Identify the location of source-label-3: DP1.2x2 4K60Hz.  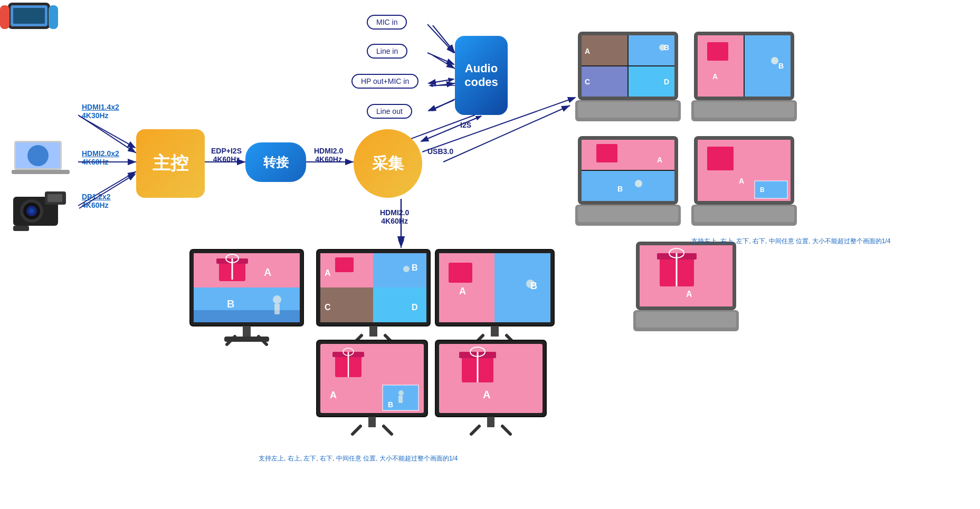
(96, 201).